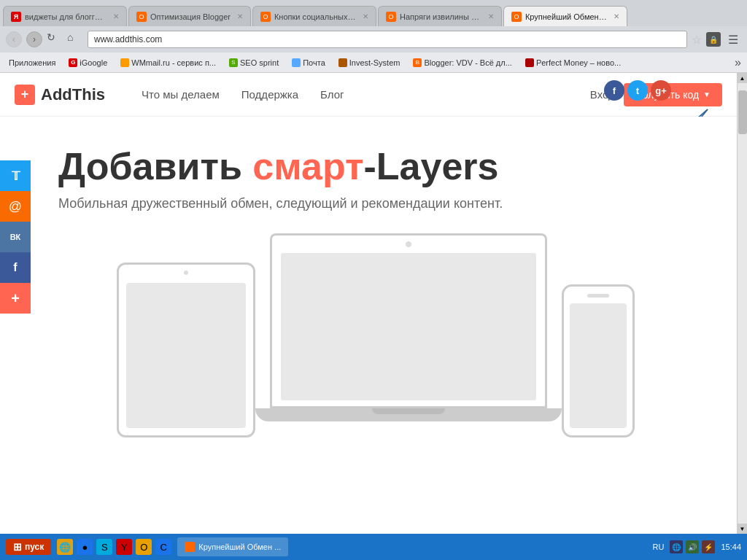  What do you see at coordinates (14, 39) in the screenshot?
I see `back-button: ‹` at bounding box center [14, 39].